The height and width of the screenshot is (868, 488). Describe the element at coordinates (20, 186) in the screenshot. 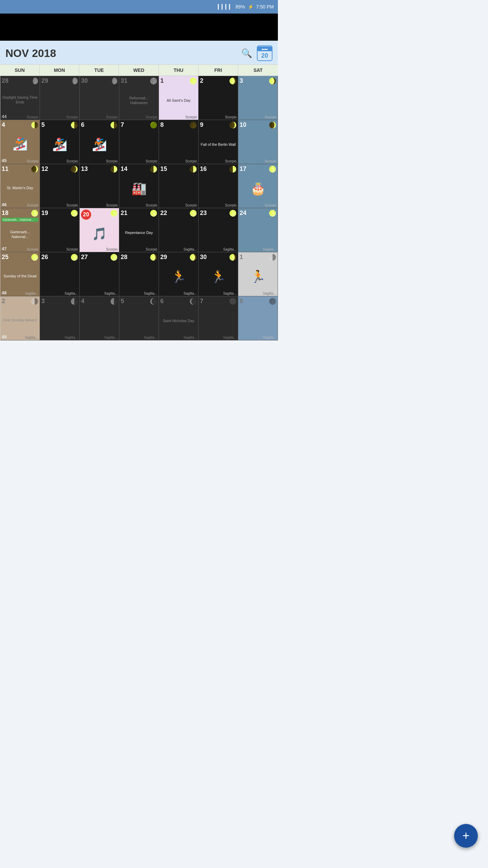

I see `calendar-cell: 11🌒St. Martin's Day46Scorpio` at that location.